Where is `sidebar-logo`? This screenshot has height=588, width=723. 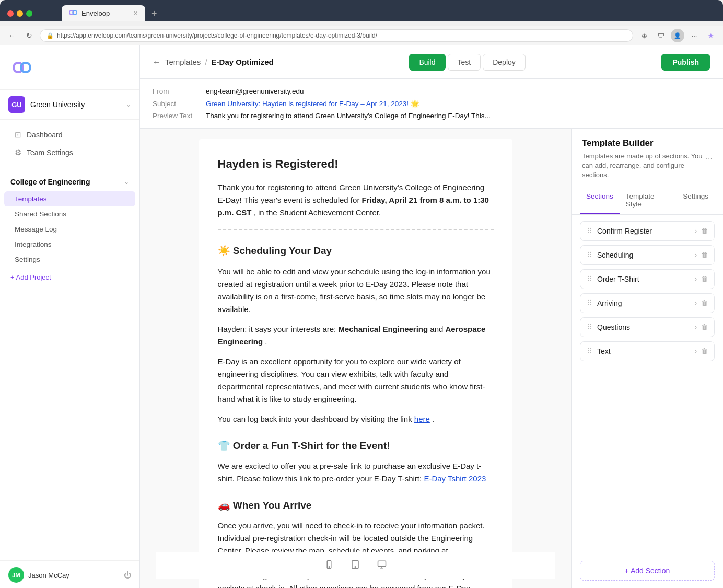 sidebar-logo is located at coordinates (70, 68).